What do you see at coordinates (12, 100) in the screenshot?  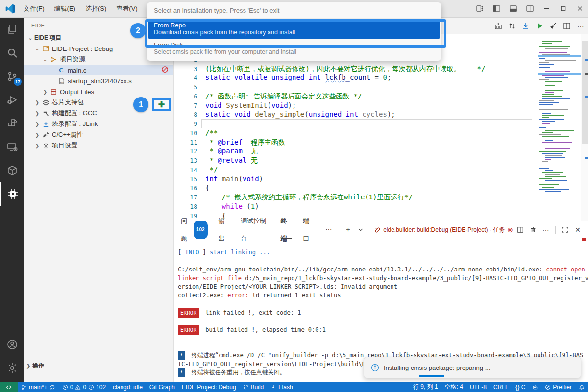 I see `run-debug-icon` at bounding box center [12, 100].